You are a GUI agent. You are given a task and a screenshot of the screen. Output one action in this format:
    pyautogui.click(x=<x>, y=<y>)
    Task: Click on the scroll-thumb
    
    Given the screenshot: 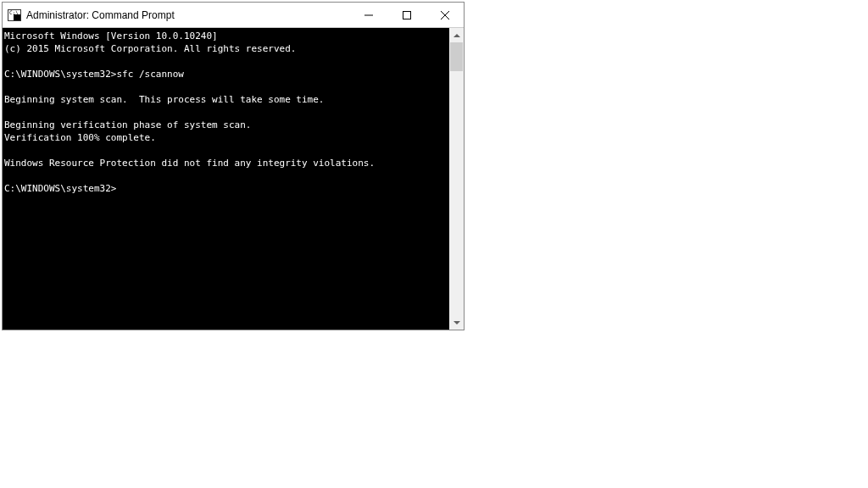 What is the action you would take?
    pyautogui.click(x=456, y=57)
    